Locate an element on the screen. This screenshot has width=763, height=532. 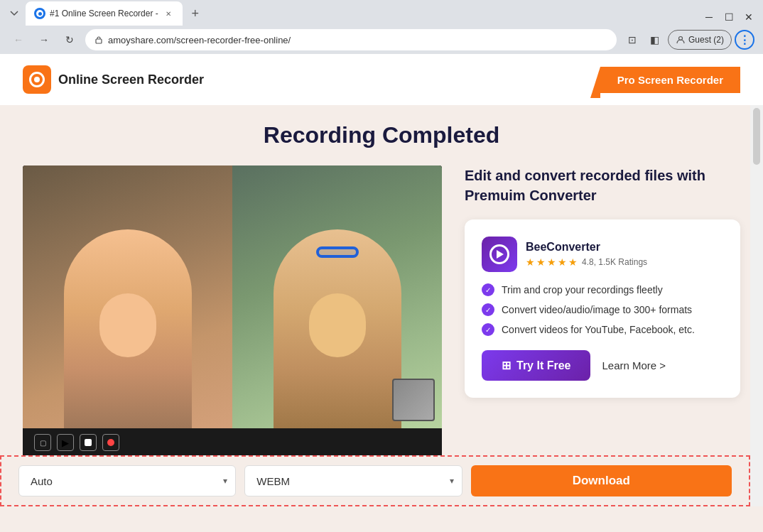
rec-stop-button is located at coordinates (88, 443).